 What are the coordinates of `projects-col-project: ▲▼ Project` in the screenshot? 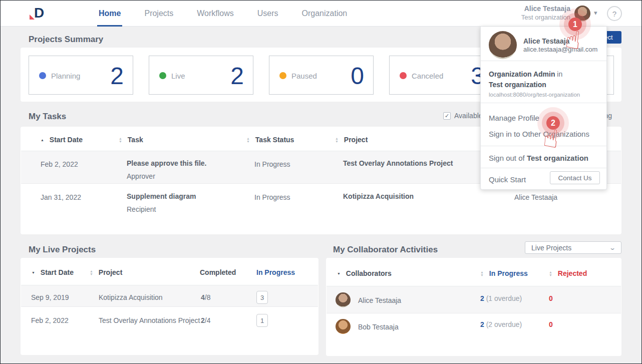 It's located at (106, 272).